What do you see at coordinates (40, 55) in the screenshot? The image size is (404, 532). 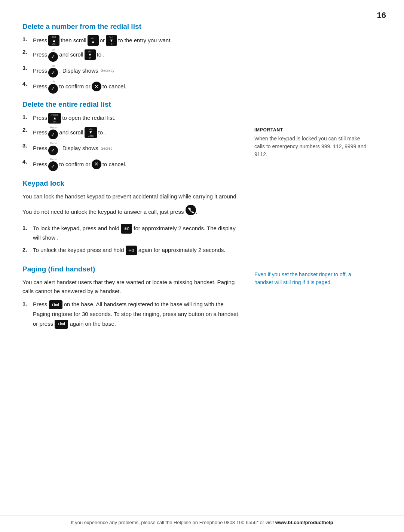 I see `press-label-2: Press` at bounding box center [40, 55].